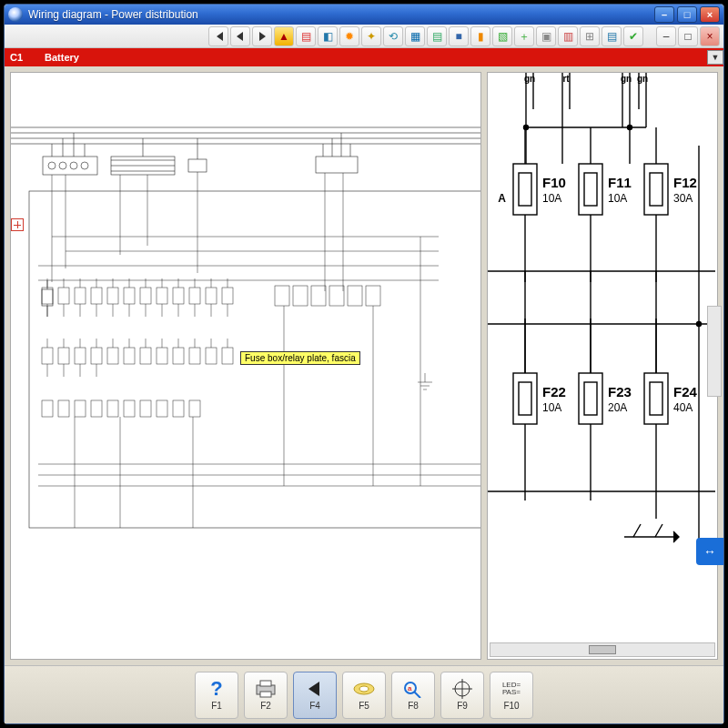 This screenshot has height=728, width=728. Describe the element at coordinates (218, 36) in the screenshot. I see `first-page-icon` at that location.